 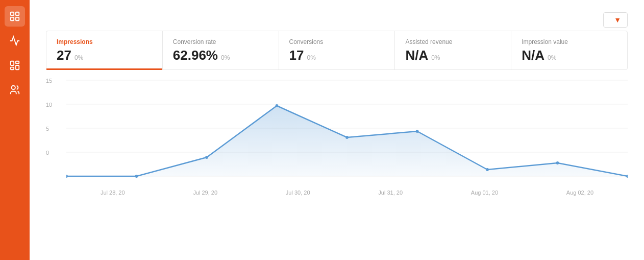 I want to click on chevron-down-icon: ▼, so click(x=617, y=20).